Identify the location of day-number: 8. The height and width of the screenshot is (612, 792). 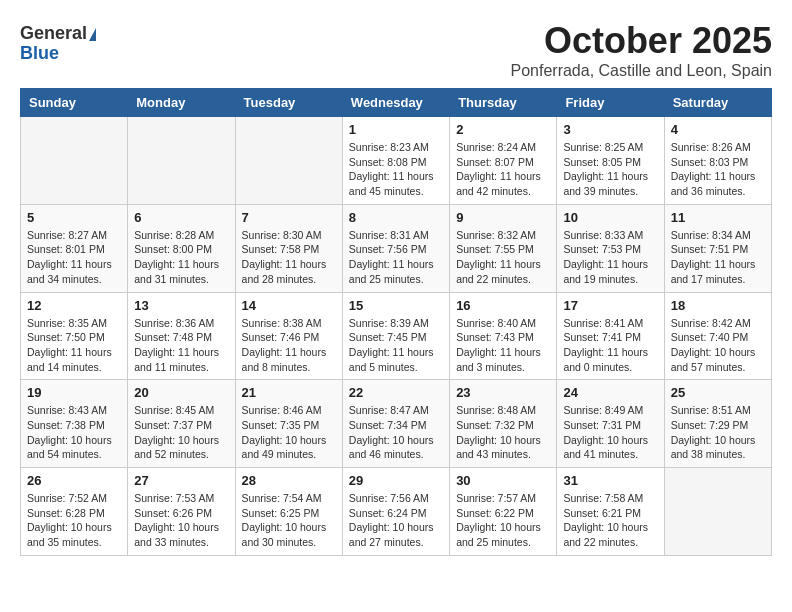
(396, 218).